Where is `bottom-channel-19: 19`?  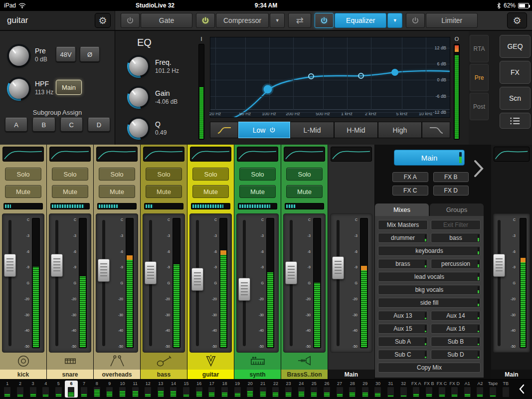
bottom-channel-19: 19 is located at coordinates (237, 389).